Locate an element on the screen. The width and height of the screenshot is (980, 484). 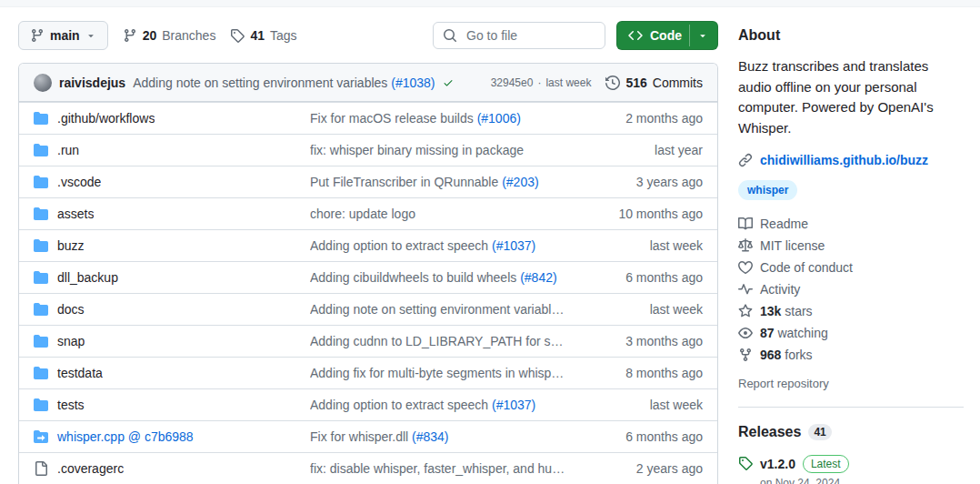
table-row: .coveragerc fix: disable whisper, faster… is located at coordinates (368, 468).